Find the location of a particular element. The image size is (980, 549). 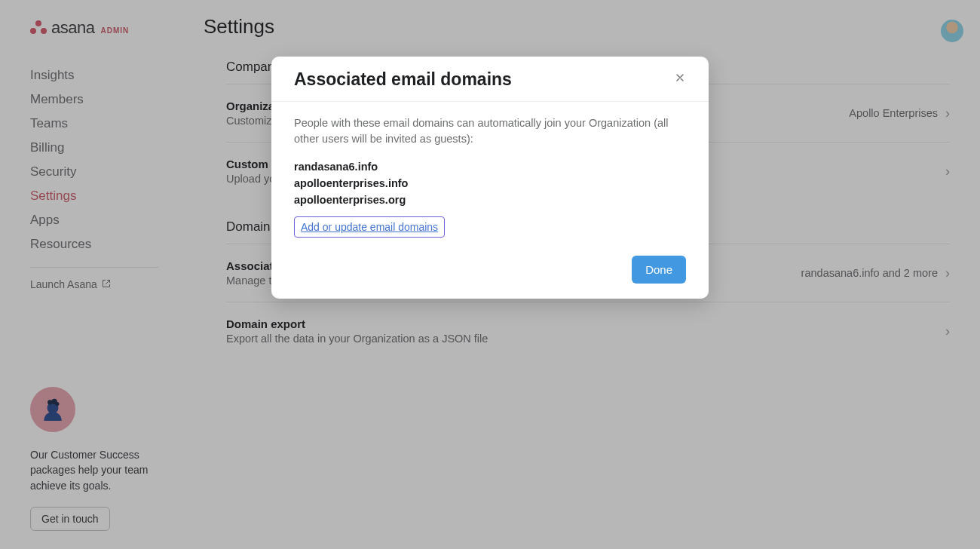

domain-item: randasana6.info is located at coordinates (490, 167).